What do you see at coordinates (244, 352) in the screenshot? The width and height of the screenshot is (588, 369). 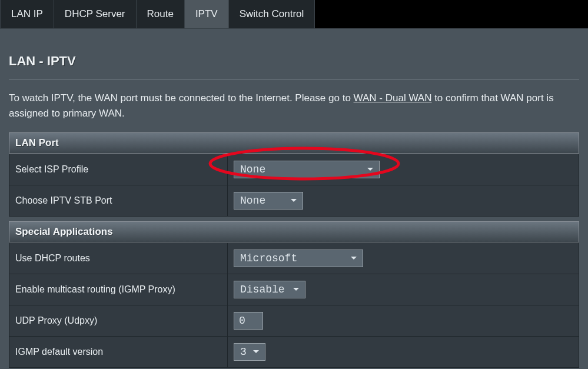 I see `igmp-version-value: 3` at bounding box center [244, 352].